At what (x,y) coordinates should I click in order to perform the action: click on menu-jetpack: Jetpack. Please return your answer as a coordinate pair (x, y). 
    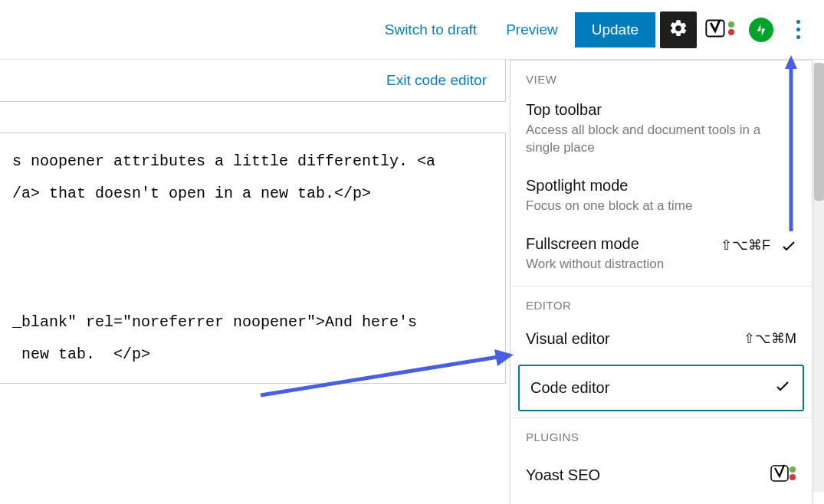
    Looking at the image, I should click on (661, 502).